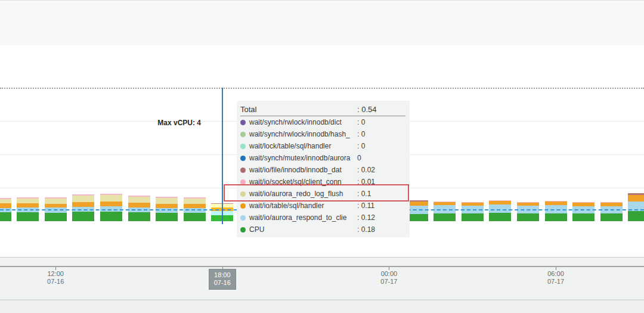 Image resolution: width=644 pixels, height=313 pixels. What do you see at coordinates (366, 170) in the screenshot?
I see `wait-event-value: : 0.02` at bounding box center [366, 170].